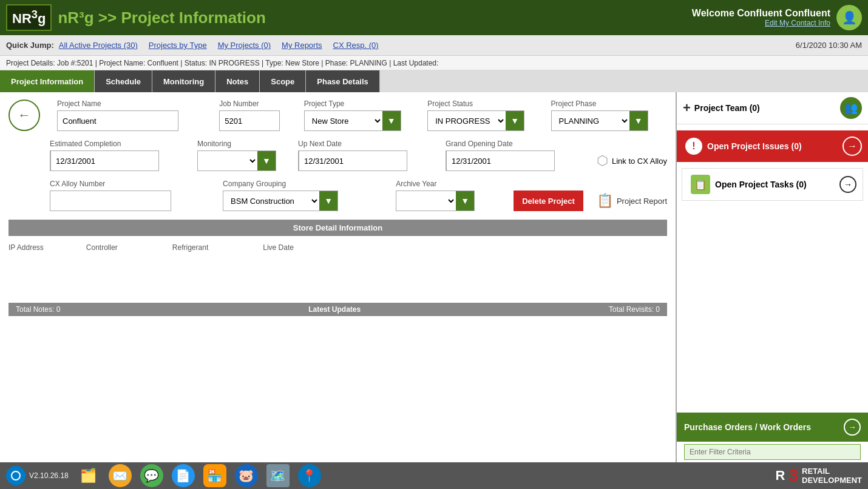 This screenshot has width=868, height=489. I want to click on back-button: ←, so click(24, 115).